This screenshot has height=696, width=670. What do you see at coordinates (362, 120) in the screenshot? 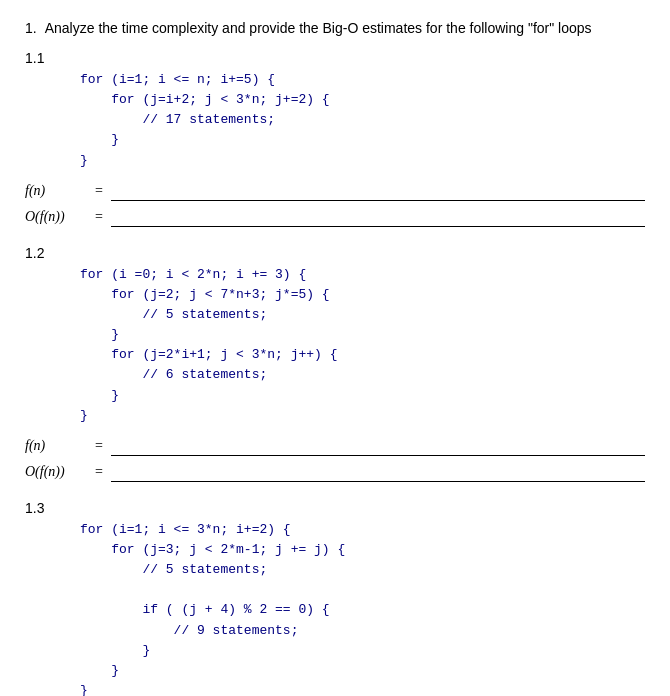
I see `code-line: // 17 statements;` at bounding box center [362, 120].